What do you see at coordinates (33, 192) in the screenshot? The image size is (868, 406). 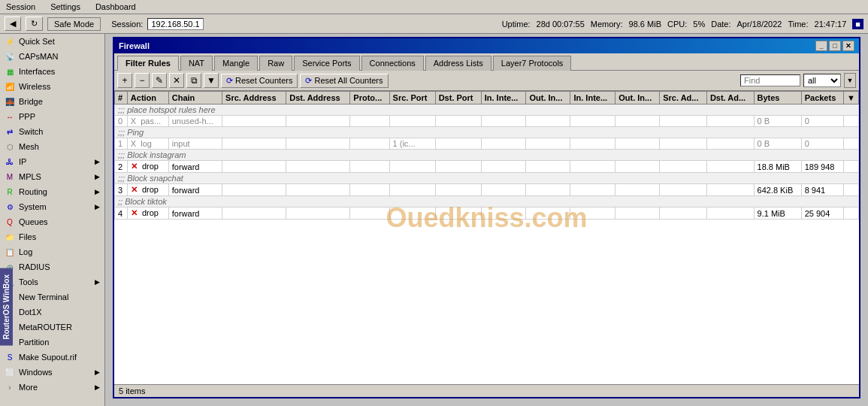 I see `sidebar-item-label: Routing` at bounding box center [33, 192].